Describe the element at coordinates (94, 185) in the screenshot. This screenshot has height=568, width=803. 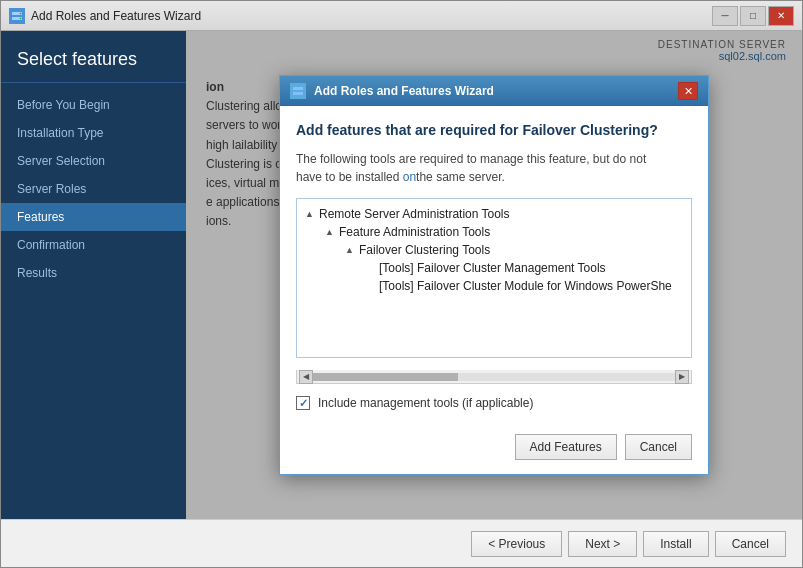
I see `sidebar-items: Before You Begin Installation Type Serve…` at that location.